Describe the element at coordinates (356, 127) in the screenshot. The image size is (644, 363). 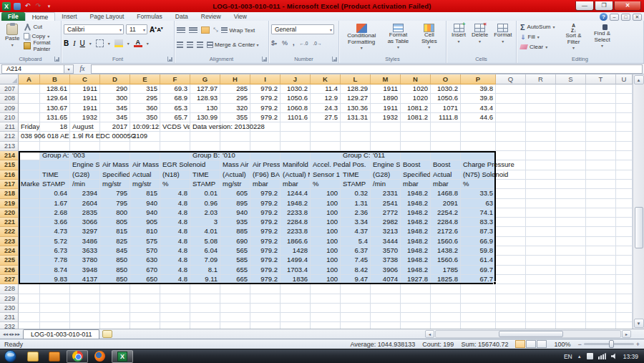
I see `cell-L211` at that location.